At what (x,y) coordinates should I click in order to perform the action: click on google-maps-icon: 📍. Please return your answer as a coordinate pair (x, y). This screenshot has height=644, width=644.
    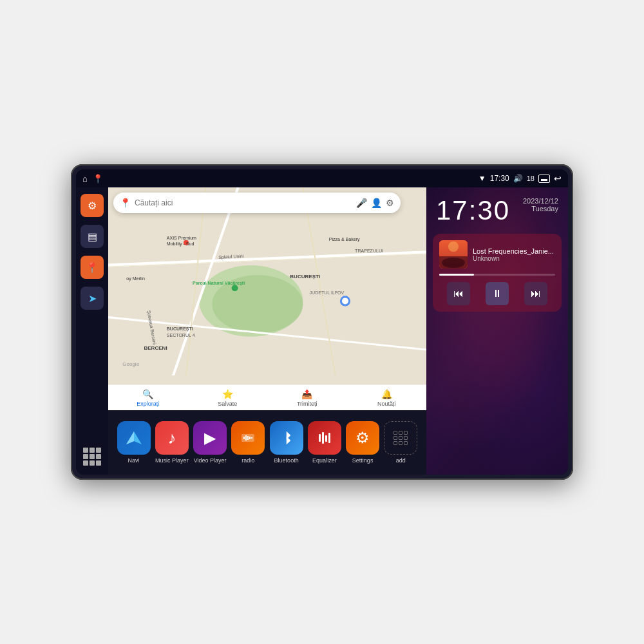
    Looking at the image, I should click on (125, 203).